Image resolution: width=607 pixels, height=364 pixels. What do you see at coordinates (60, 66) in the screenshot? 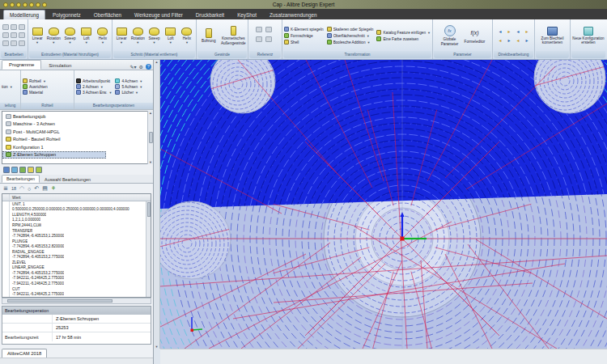
I see `tab-simulation: Simulation` at bounding box center [60, 66].